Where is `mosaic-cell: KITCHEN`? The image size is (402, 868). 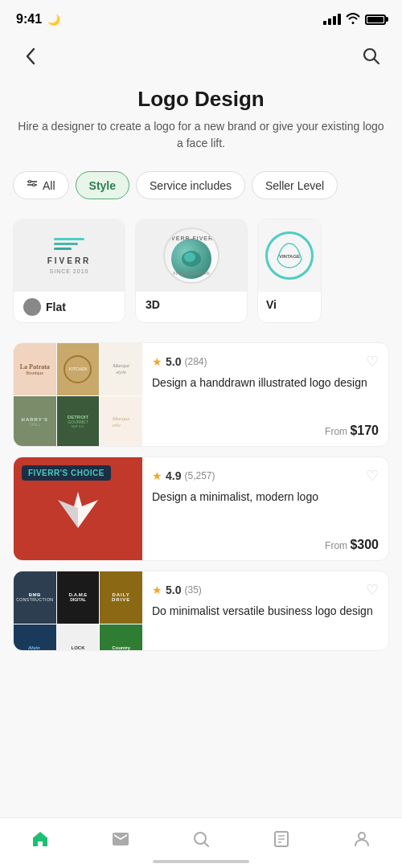
mosaic-cell: KITCHEN is located at coordinates (79, 370).